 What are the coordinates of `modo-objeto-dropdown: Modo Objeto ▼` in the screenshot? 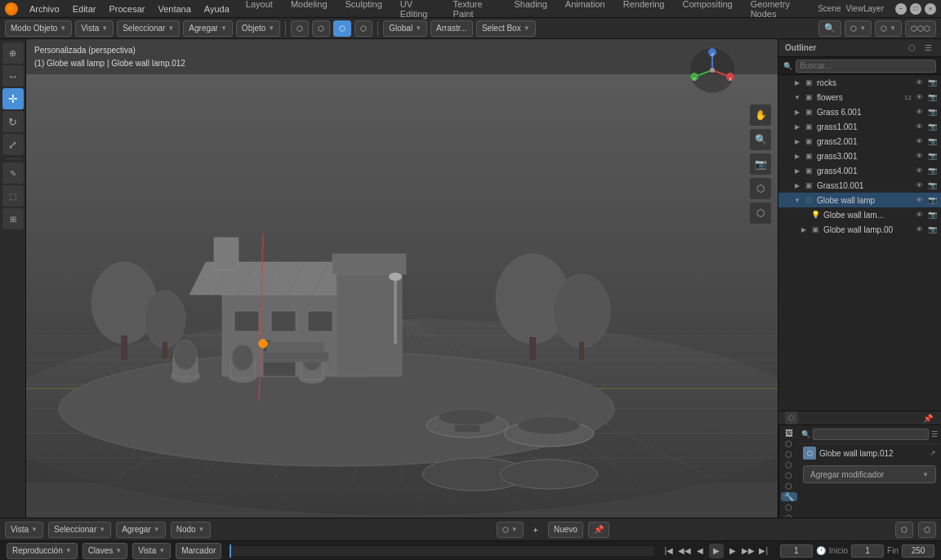 It's located at (38, 29).